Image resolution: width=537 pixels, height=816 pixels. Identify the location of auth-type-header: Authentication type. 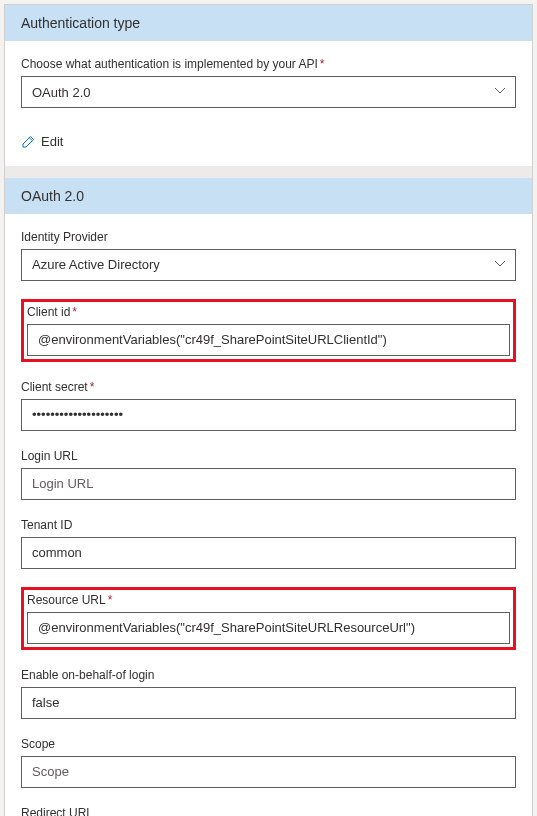
(268, 23).